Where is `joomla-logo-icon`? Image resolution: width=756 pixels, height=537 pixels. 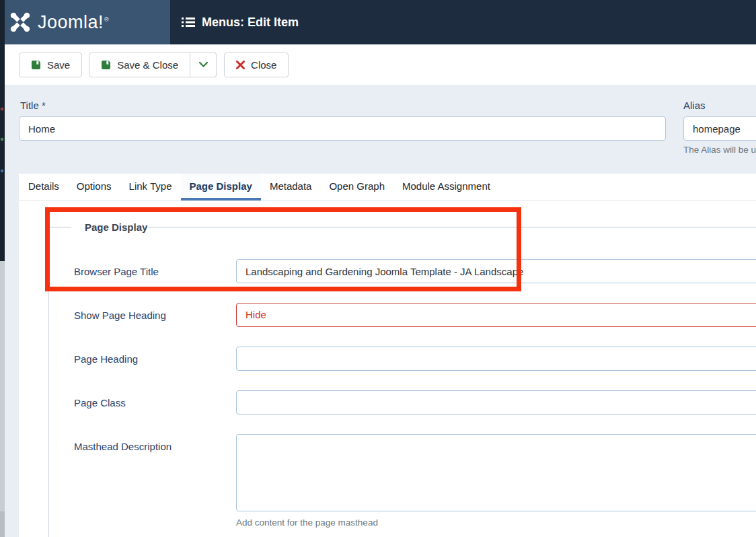 joomla-logo-icon is located at coordinates (20, 22).